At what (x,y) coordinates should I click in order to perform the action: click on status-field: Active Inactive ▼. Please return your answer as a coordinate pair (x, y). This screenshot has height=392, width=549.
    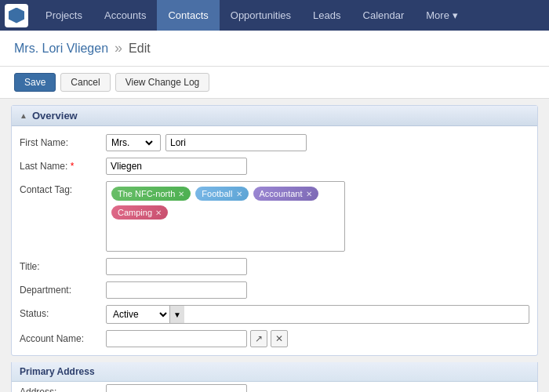
    Looking at the image, I should click on (318, 314).